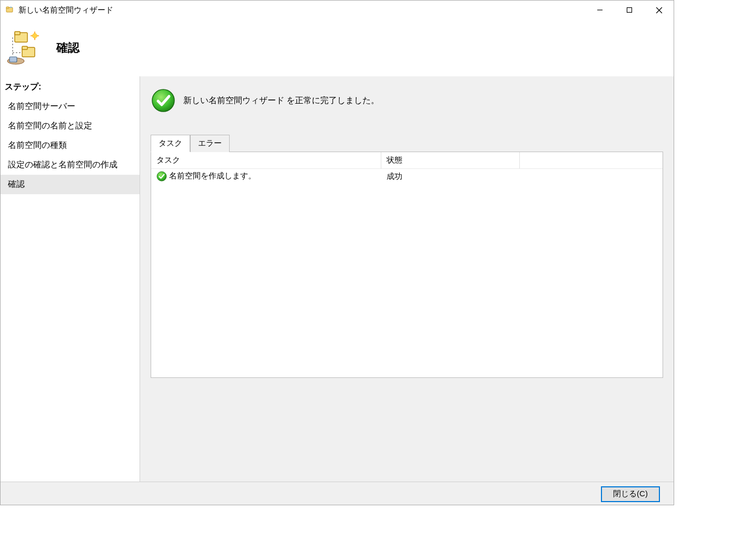 This screenshot has width=750, height=560. Describe the element at coordinates (407, 168) in the screenshot. I see `tasks-table: タスク状態 名前空間を作成します。成功` at that location.